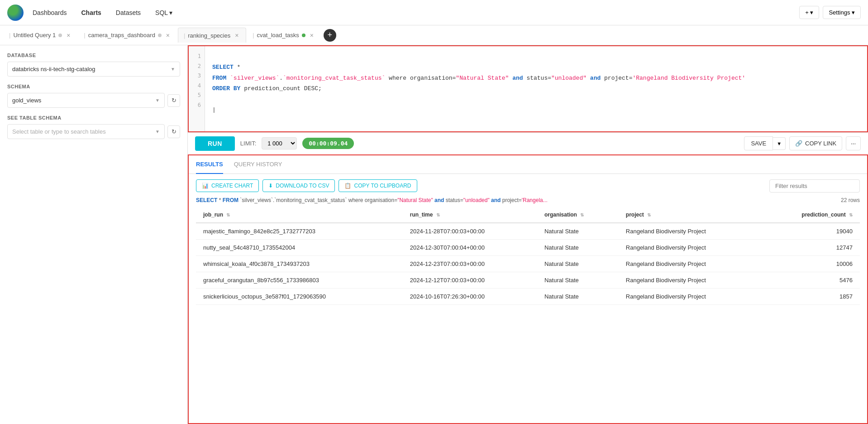 The image size is (868, 424). Describe the element at coordinates (779, 144) in the screenshot. I see `save-dropdown-button: ▼` at that location.